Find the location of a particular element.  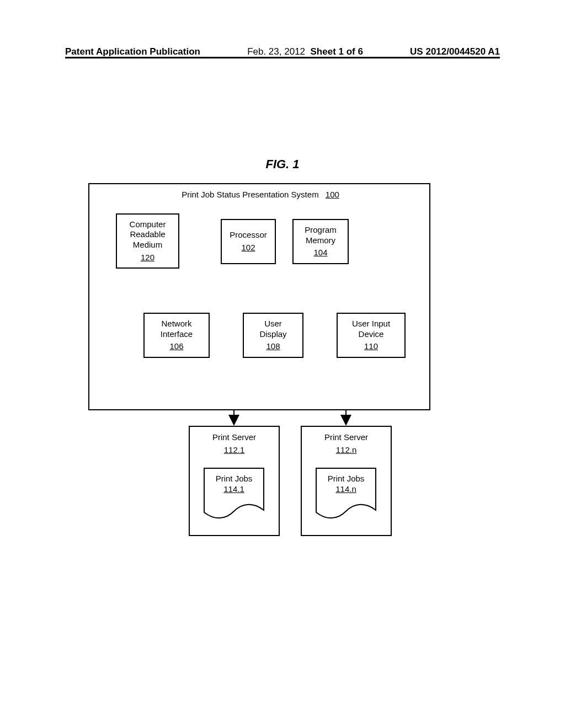

page-header: Patent Application Publication Feb. 23, … is located at coordinates (282, 52).